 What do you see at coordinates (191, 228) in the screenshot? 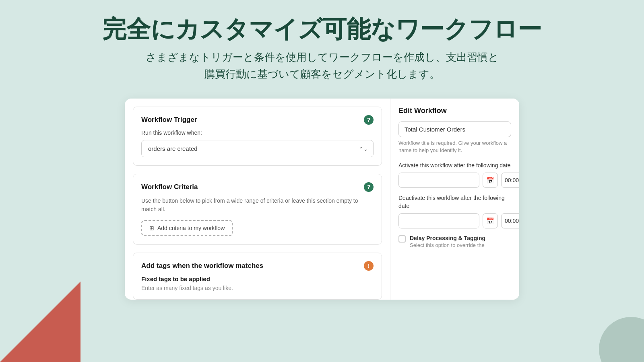
I see `add-criteria-label: Add criteria to my workflow` at bounding box center [191, 228].